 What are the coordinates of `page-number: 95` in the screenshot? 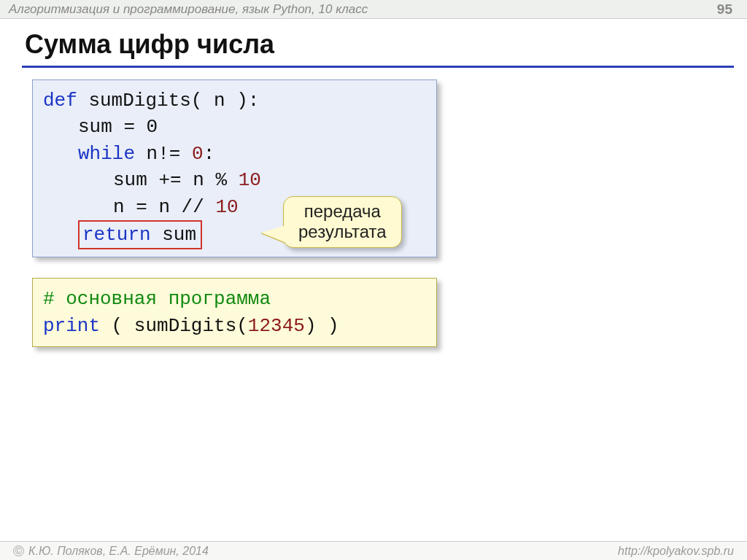 It's located at (728, 9).